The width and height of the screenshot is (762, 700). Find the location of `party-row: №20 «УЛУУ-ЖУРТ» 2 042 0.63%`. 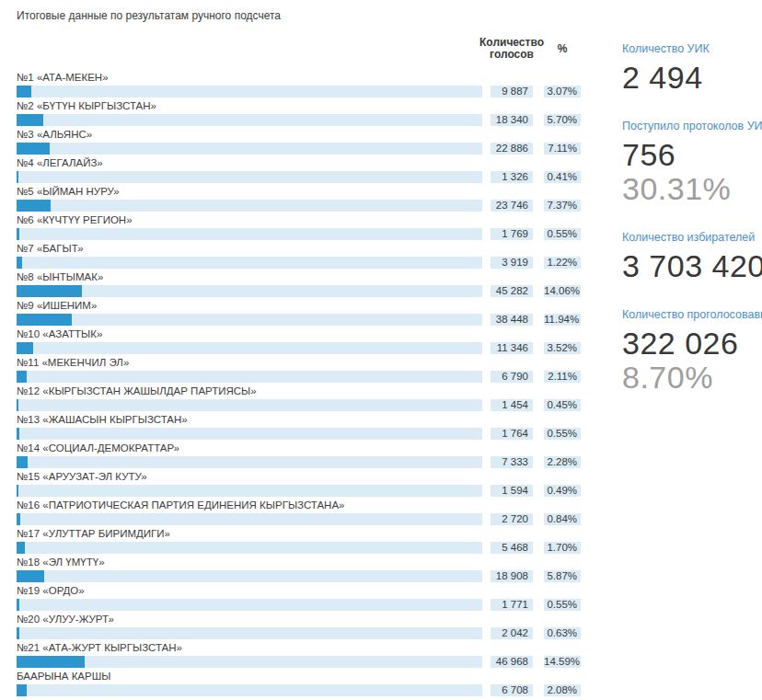

party-row: №20 «УЛУУ-ЖУРТ» 2 042 0.63% is located at coordinates (298, 626).